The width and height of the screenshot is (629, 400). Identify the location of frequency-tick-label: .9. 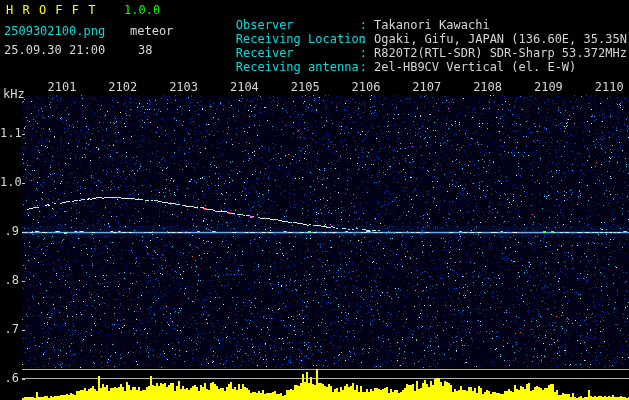
(10, 232).